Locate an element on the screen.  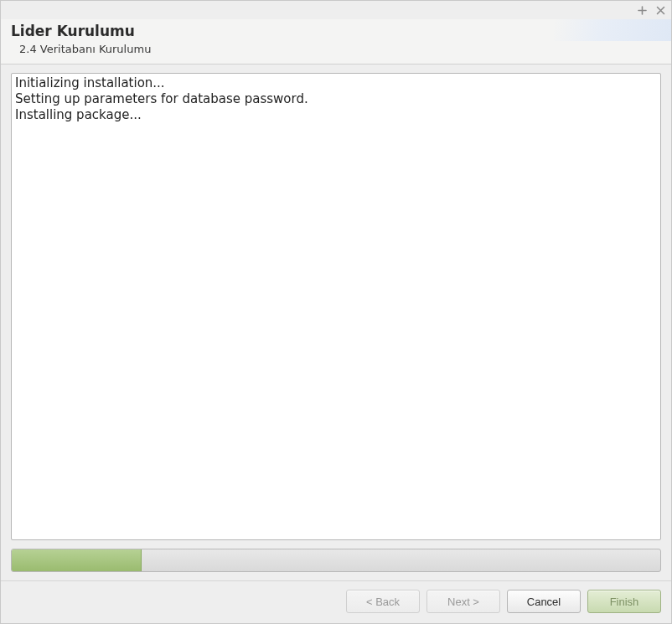
finish-button: Finish is located at coordinates (624, 601).